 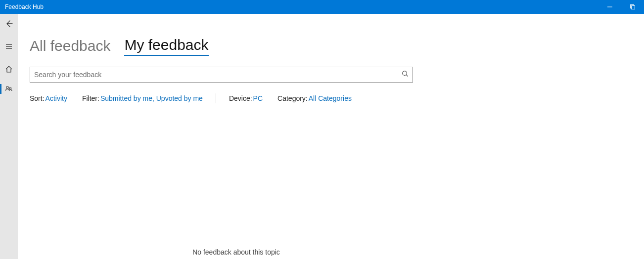 What do you see at coordinates (9, 24) in the screenshot?
I see `back-arrow-icon` at bounding box center [9, 24].